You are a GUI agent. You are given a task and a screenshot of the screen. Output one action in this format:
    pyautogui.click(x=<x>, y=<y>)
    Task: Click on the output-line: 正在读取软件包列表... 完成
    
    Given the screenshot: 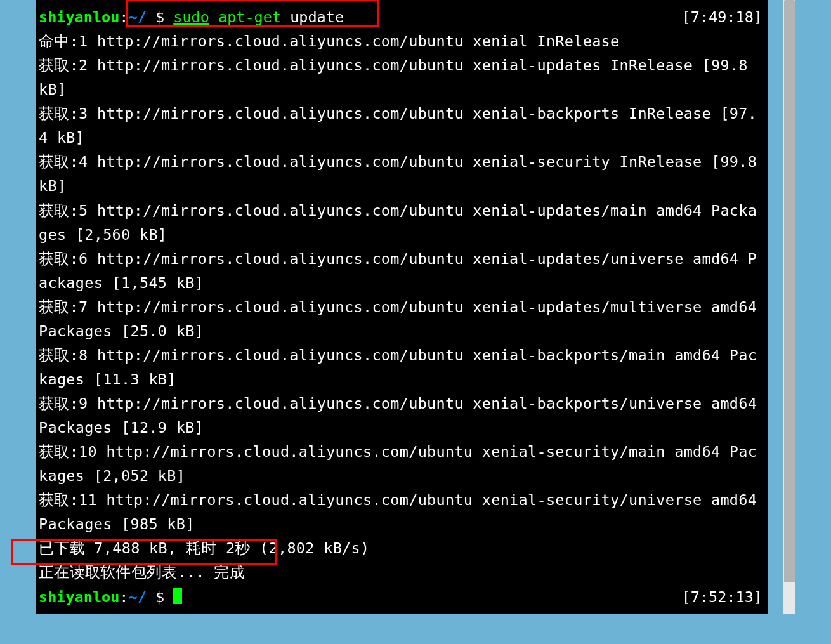 What is the action you would take?
    pyautogui.click(x=402, y=572)
    